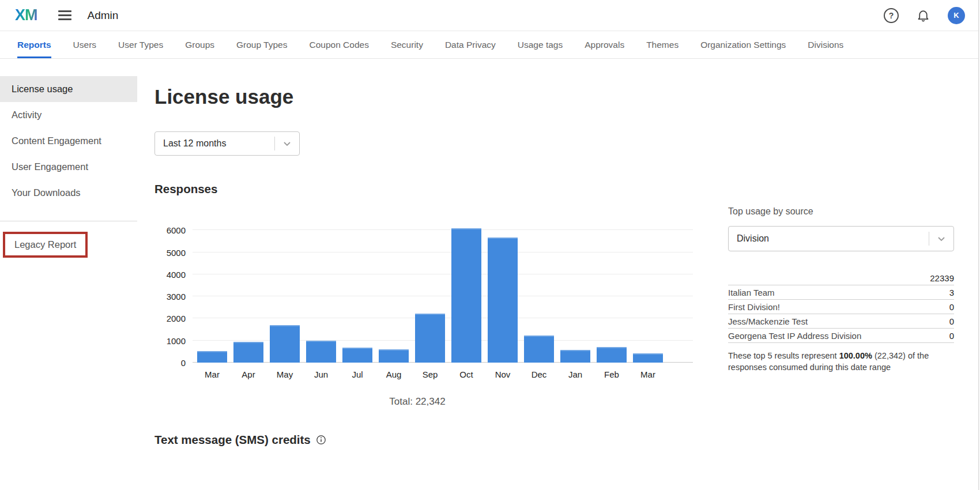 The height and width of the screenshot is (490, 980). I want to click on x-tick-label: Feb, so click(612, 375).